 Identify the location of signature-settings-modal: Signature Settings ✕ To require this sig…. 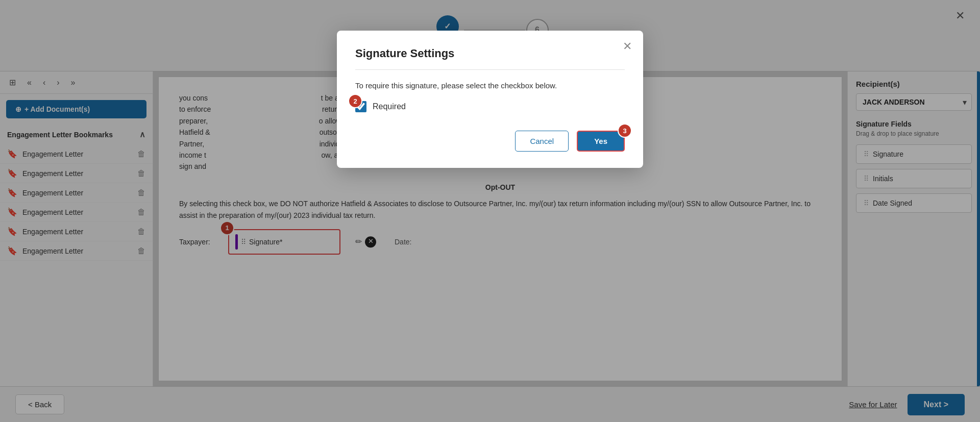
(490, 99).